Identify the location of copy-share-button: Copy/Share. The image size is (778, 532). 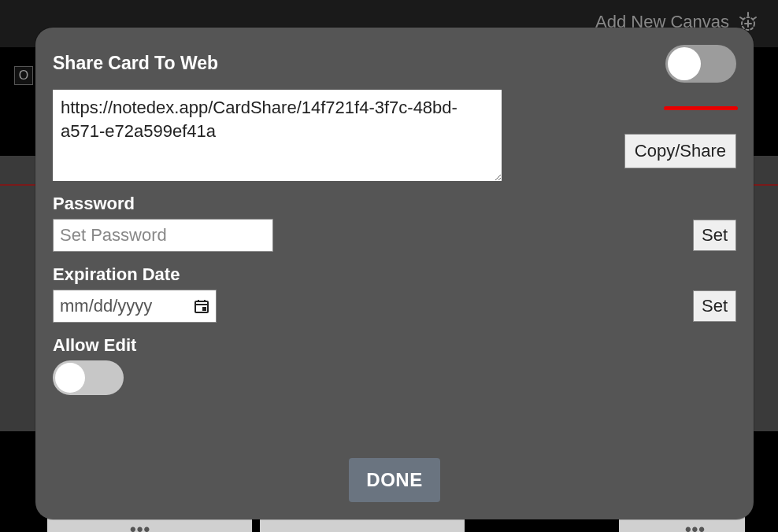
(680, 151).